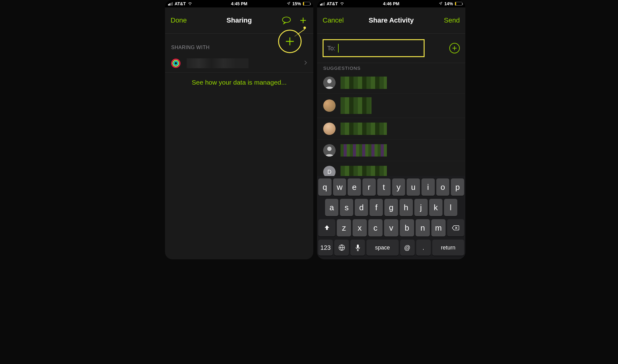 The width and height of the screenshot is (618, 364). I want to click on kb-row-3: z x c v b n m, so click(391, 228).